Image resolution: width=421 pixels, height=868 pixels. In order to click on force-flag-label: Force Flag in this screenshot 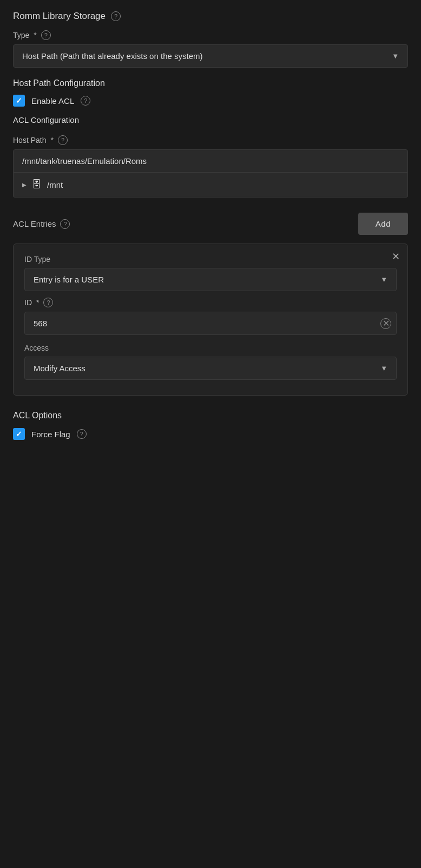, I will do `click(51, 434)`.